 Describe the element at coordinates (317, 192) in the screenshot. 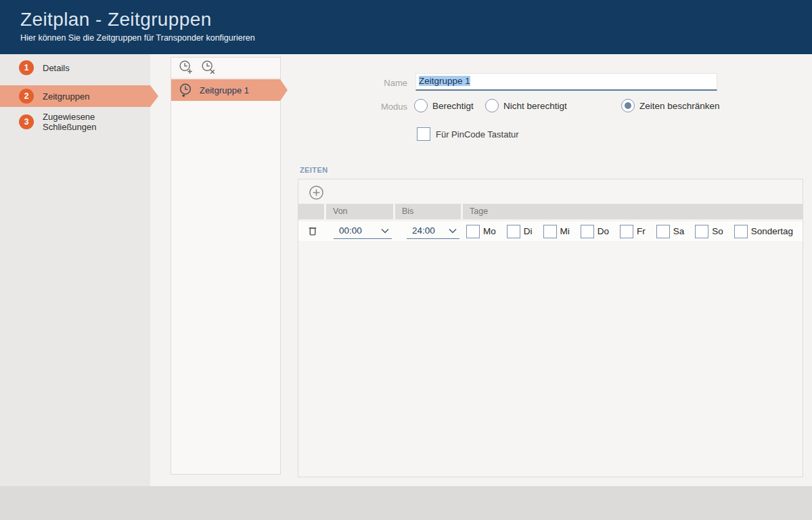

I see `plus-circle-icon` at that location.